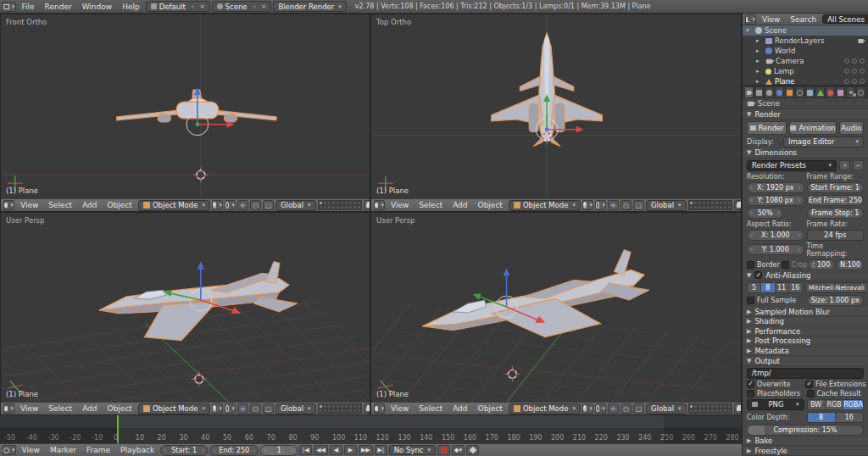 This screenshot has width=868, height=456. What do you see at coordinates (305, 450) in the screenshot?
I see `jump-to-start-button: |◀` at bounding box center [305, 450].